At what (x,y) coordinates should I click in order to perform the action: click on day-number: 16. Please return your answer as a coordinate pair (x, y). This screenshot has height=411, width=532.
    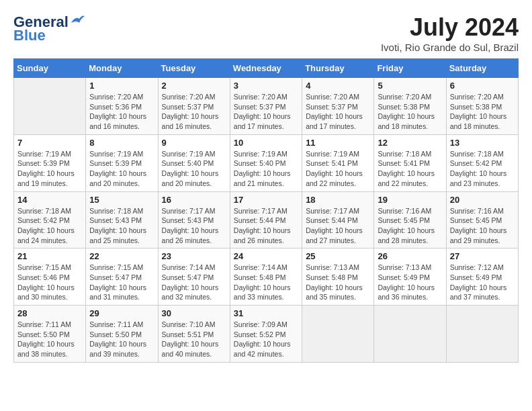
    Looking at the image, I should click on (194, 200).